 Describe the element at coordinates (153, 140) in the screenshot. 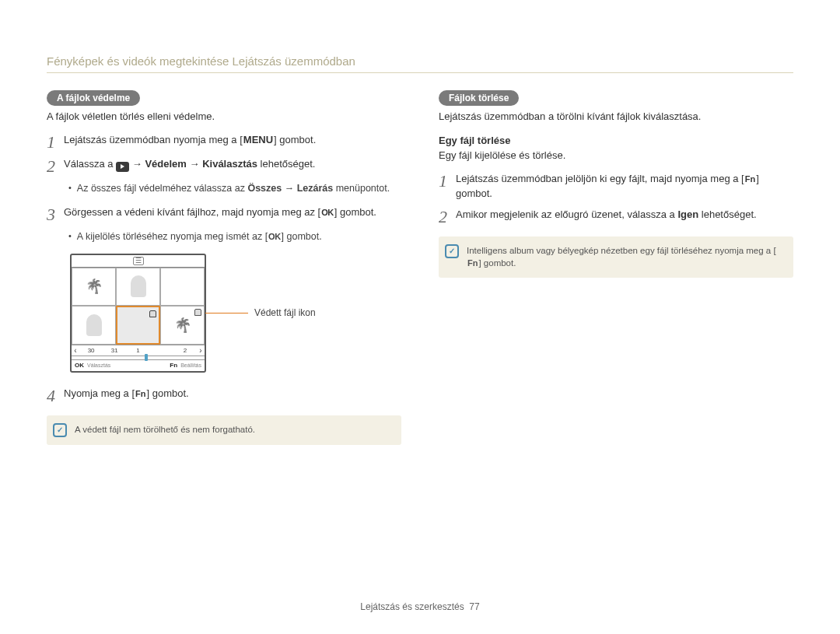

I see `step-text: Lejátszás üzemmódban nyomja meg a [` at that location.